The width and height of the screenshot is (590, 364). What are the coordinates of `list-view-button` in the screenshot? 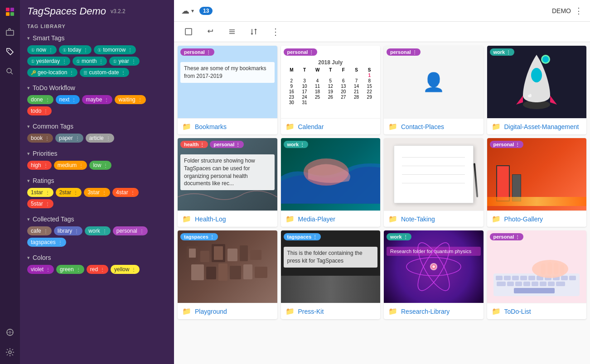 It's located at (232, 32).